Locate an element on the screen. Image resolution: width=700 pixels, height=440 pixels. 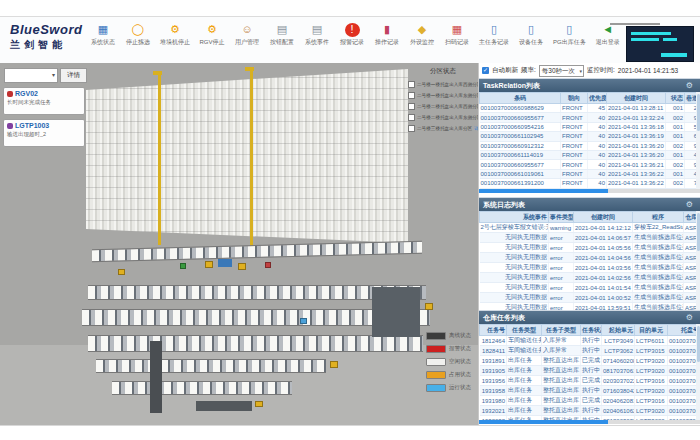
toolbar-button: ▤ 系统事件 is located at coordinates (317, 35).